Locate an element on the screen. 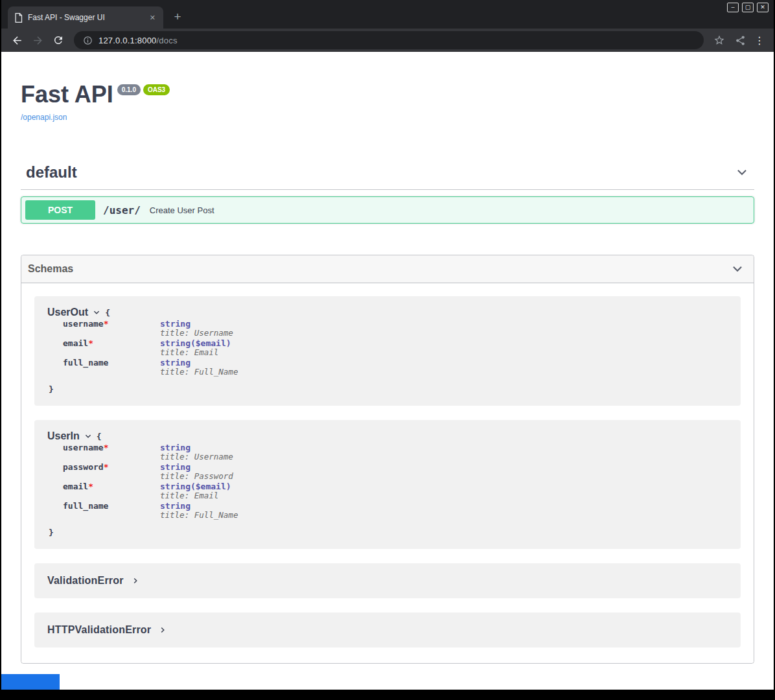 Image resolution: width=775 pixels, height=700 pixels. operation-path: /user/ is located at coordinates (122, 210).